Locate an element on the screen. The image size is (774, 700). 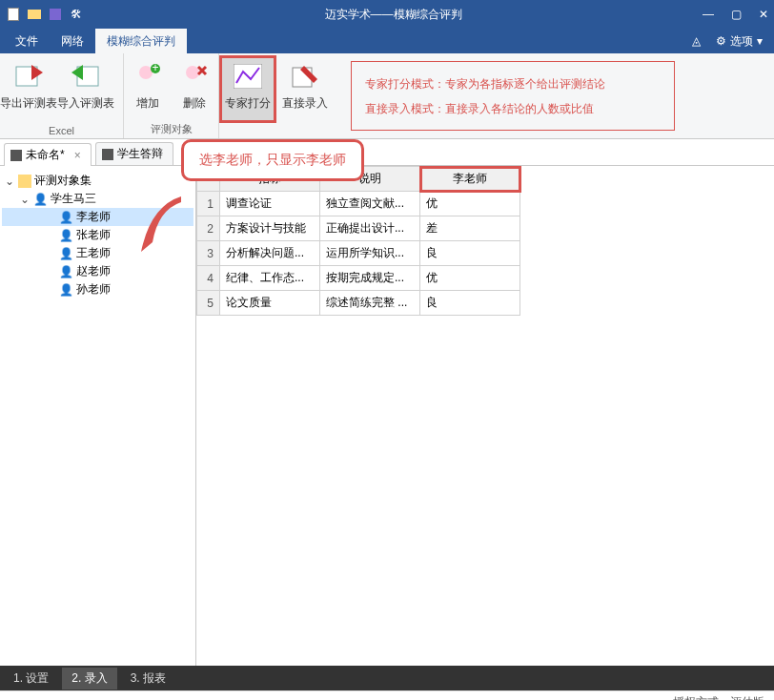
statusbar: 授权方式：评估版 is located at coordinates (387, 695).